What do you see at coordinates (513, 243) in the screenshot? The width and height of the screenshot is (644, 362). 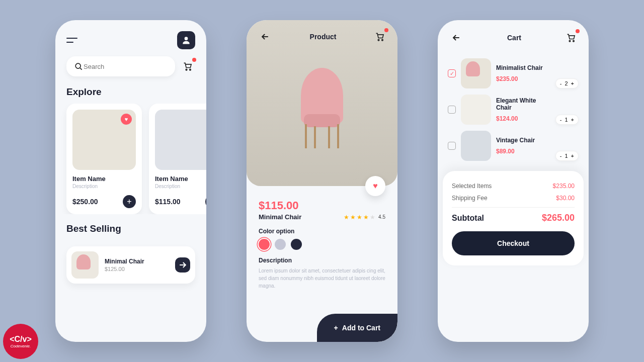 I see `checkout-button: Checkout` at bounding box center [513, 243].